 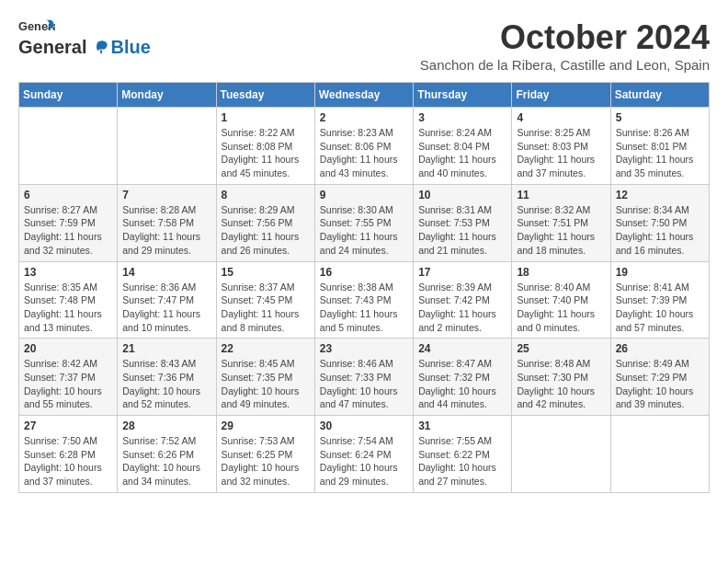 I want to click on calendar-cell: 16Sunrise: 8:38 AMSunset: 7:43 PMDayligh…, so click(x=364, y=300).